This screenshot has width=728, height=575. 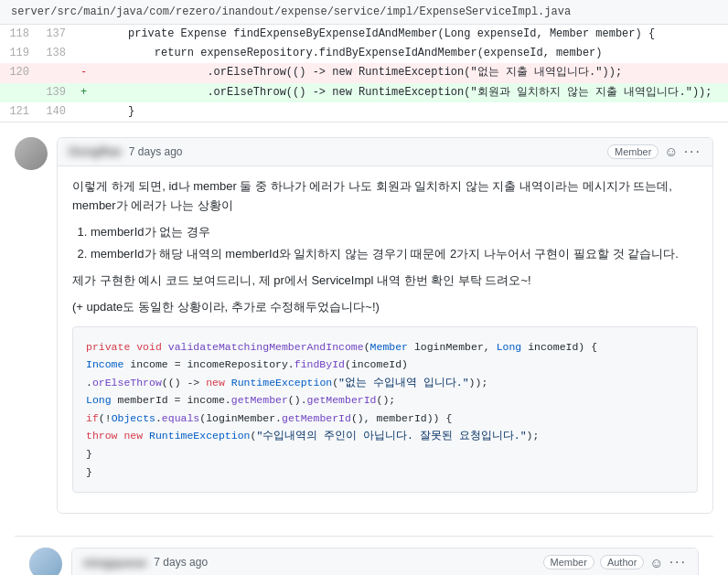 What do you see at coordinates (55, 35) in the screenshot?
I see `line-num-new: 137` at bounding box center [55, 35].